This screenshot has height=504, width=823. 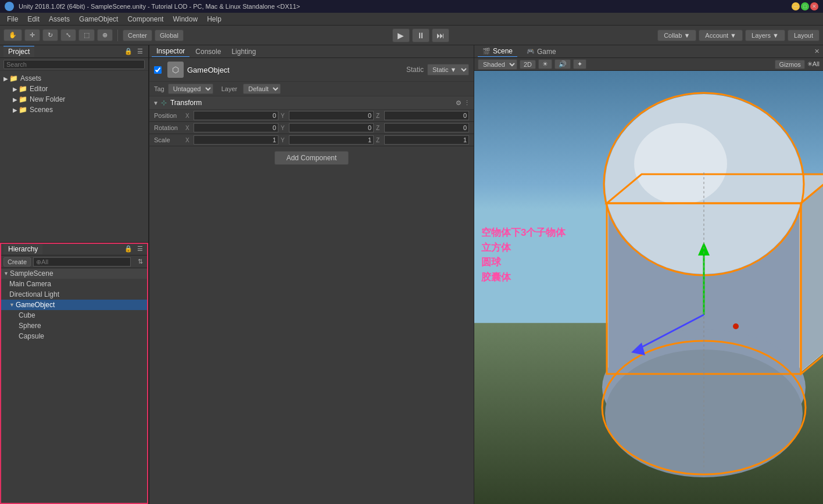 I want to click on project-folder-newfolder: ▶ 📁 New Folder, so click(x=74, y=99).